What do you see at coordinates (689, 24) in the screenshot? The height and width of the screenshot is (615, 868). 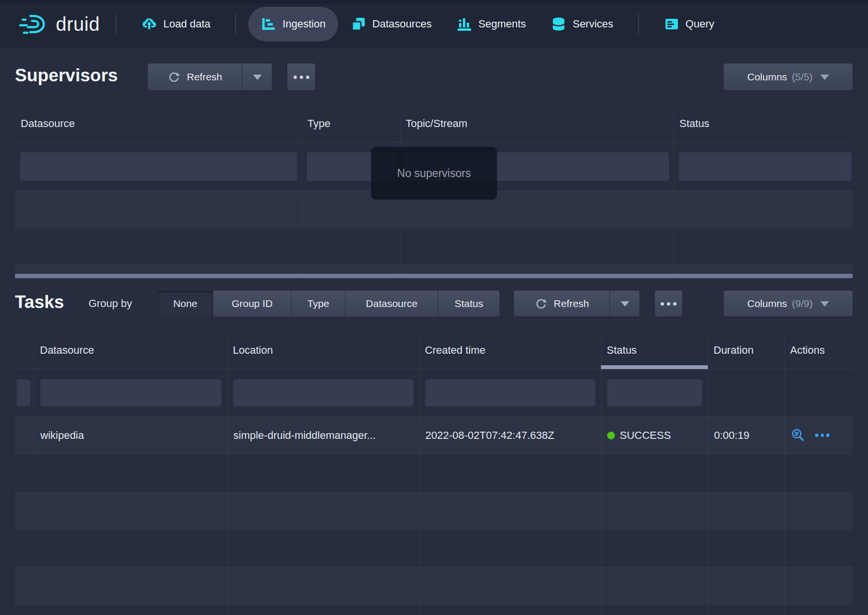 I see `nav-query: Query` at bounding box center [689, 24].